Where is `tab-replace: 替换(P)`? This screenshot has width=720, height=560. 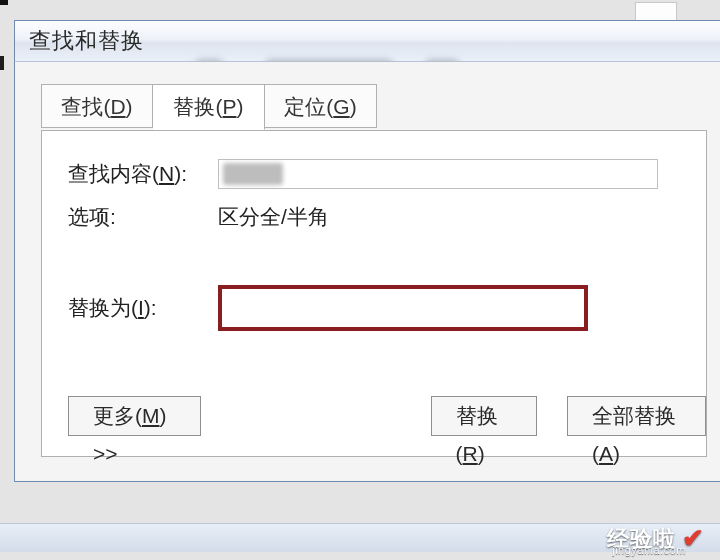 tab-replace: 替换(P) is located at coordinates (209, 107).